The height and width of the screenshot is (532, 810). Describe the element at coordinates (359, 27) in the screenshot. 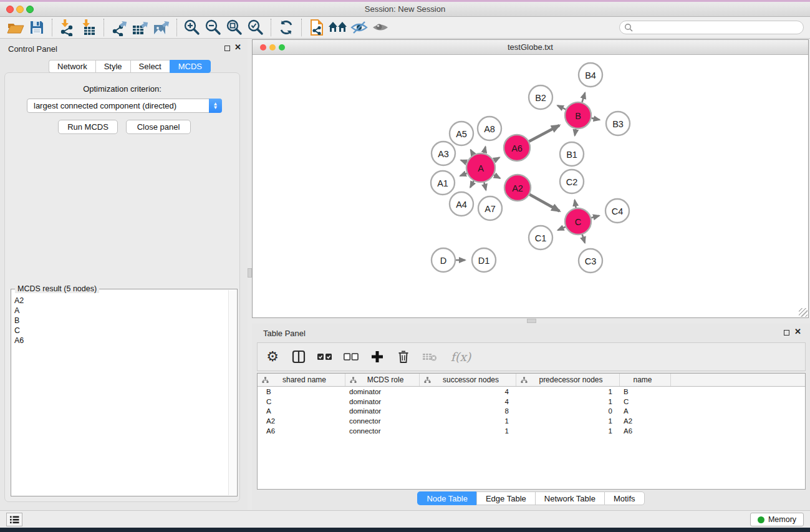

I see `hide-selected-eye-icon` at that location.